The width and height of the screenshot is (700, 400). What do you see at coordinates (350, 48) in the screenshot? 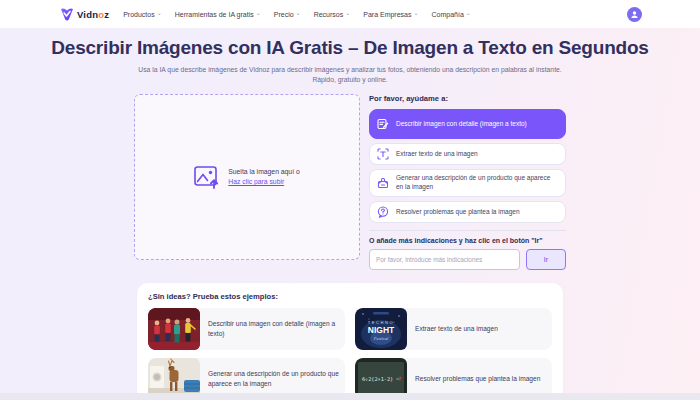
I see `page-title: Describir Imágenes con IA Gratis – De Im…` at bounding box center [350, 48].